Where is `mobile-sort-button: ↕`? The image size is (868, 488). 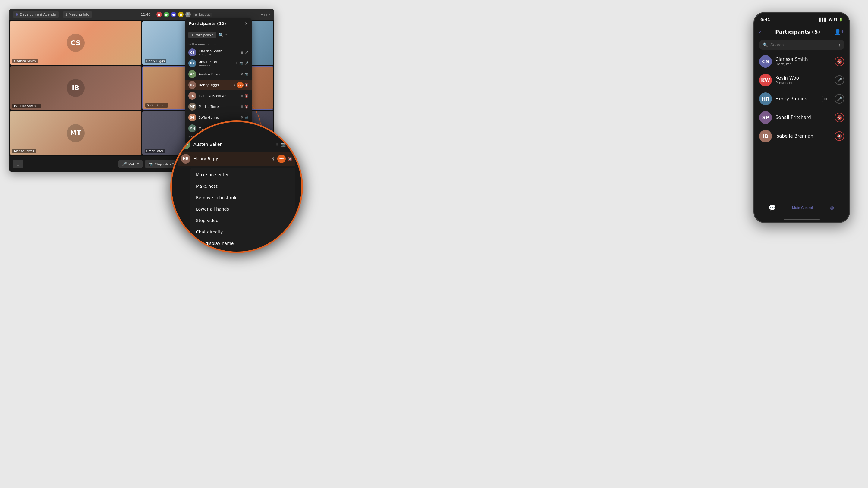
mobile-sort-button: ↕ is located at coordinates (840, 45).